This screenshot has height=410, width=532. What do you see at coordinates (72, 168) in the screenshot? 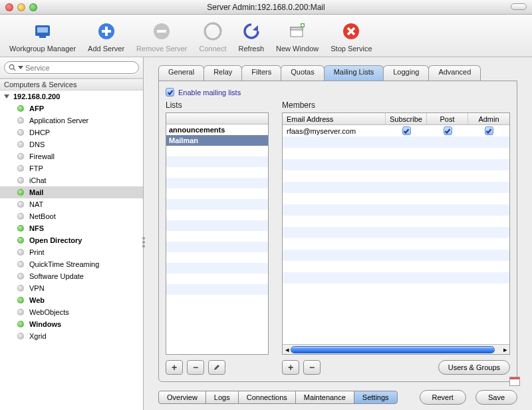
I see `sidebar-item-ftp: FTP` at bounding box center [72, 168].